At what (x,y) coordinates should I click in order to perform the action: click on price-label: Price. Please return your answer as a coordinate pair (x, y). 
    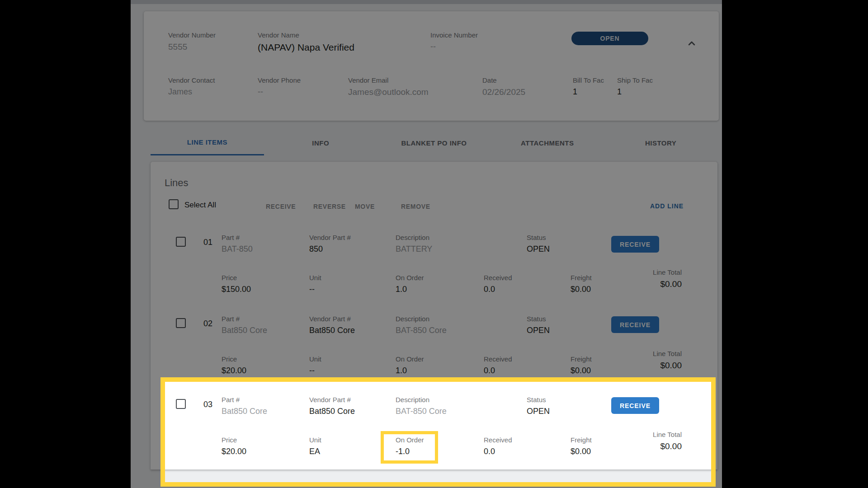
    Looking at the image, I should click on (234, 440).